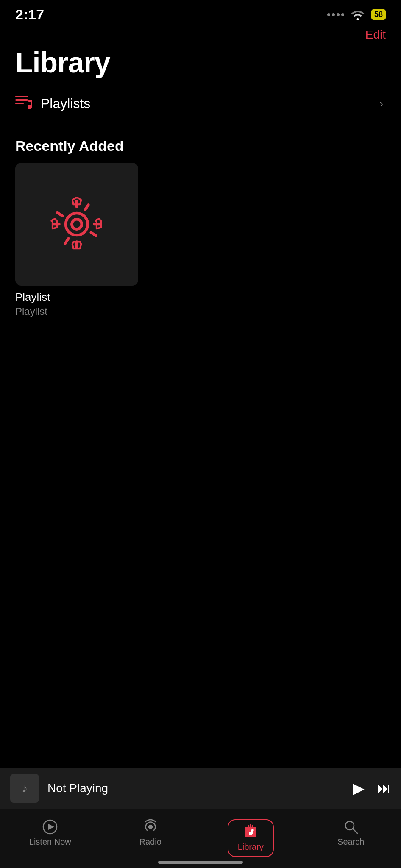 The width and height of the screenshot is (401, 868). Describe the element at coordinates (200, 143) in the screenshot. I see `recently-added-title: Recently Added` at that location.